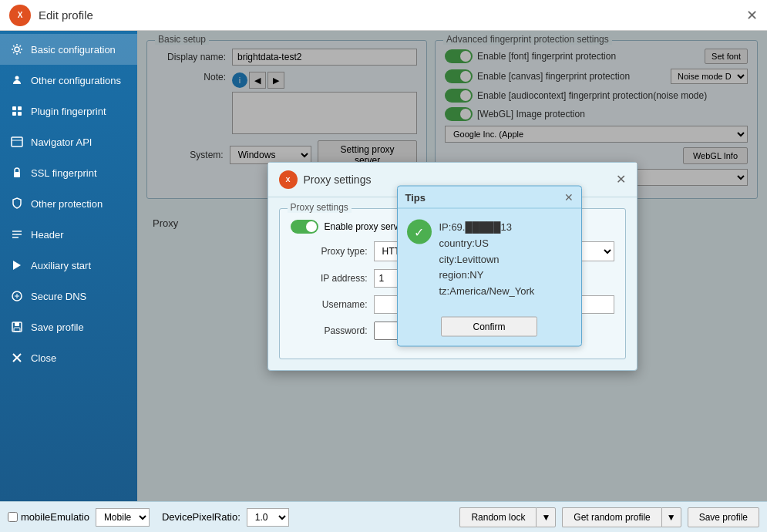 The image size is (767, 532). What do you see at coordinates (49, 517) in the screenshot?
I see `mobile-emulation-label: mobileEmulatio` at bounding box center [49, 517].